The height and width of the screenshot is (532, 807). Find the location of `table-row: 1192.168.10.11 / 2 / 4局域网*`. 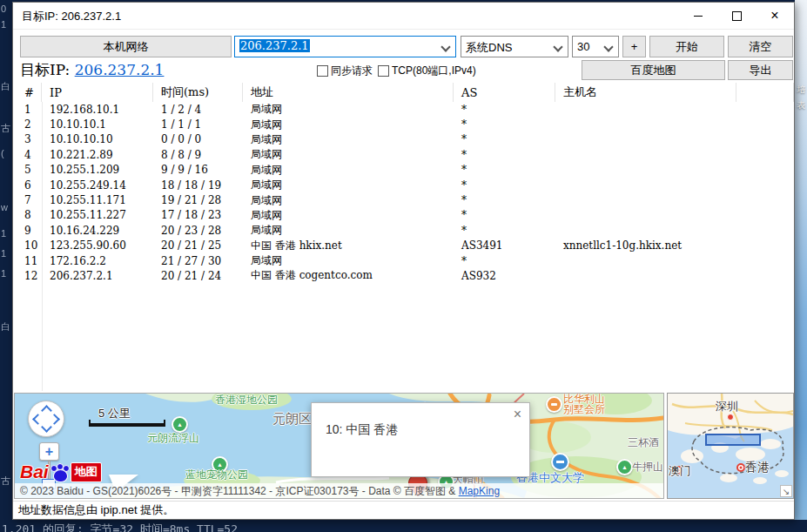

table-row: 1192.168.10.11 / 2 / 4局域网* is located at coordinates (404, 110).